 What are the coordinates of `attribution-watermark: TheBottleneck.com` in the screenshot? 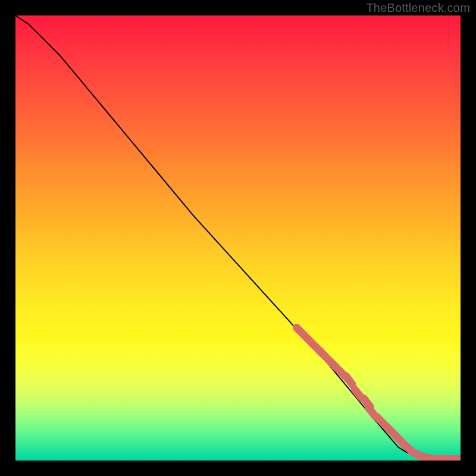 It's located at (418, 8).